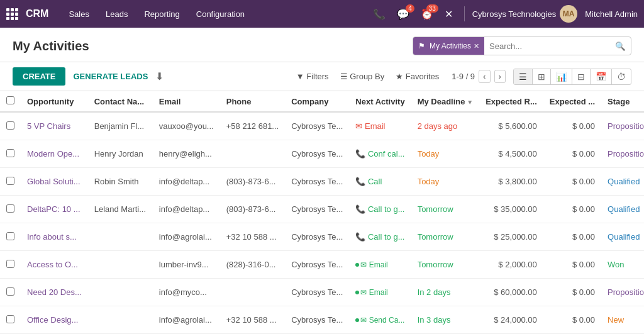 Image resolution: width=644 pixels, height=334 pixels. Describe the element at coordinates (380, 209) in the screenshot. I see `activity-cell: 📞 Call to g...` at that location.